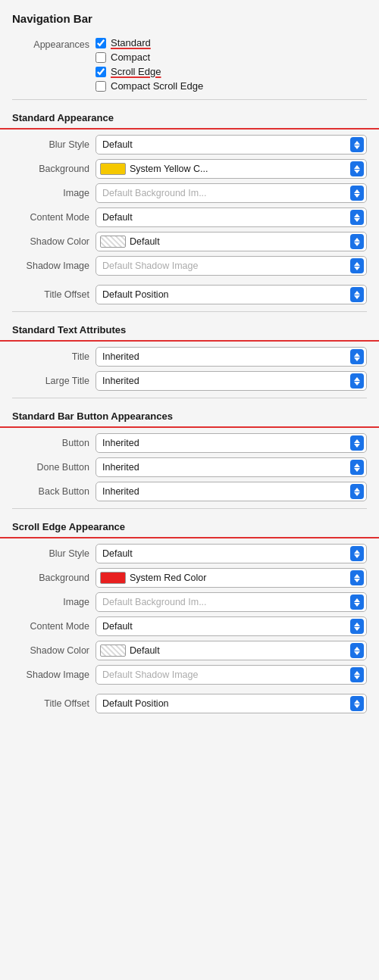 The height and width of the screenshot is (980, 379). What do you see at coordinates (231, 704) in the screenshot?
I see `title-offset-se-select: Default Position` at bounding box center [231, 704].